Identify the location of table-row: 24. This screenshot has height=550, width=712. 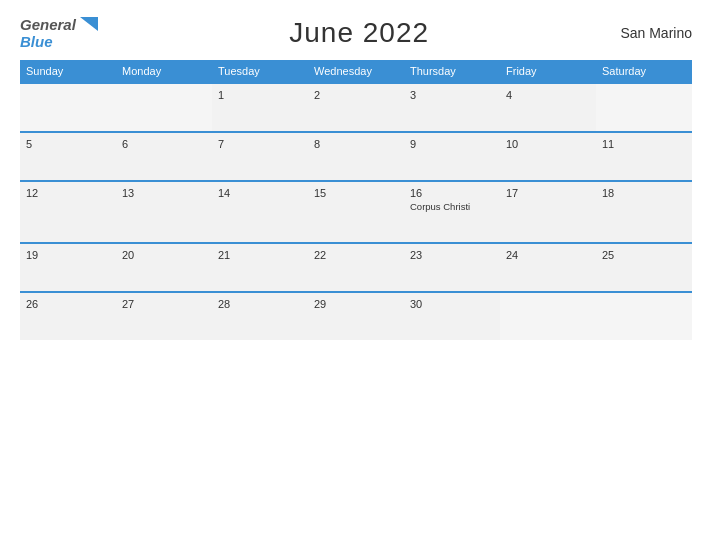
(548, 268).